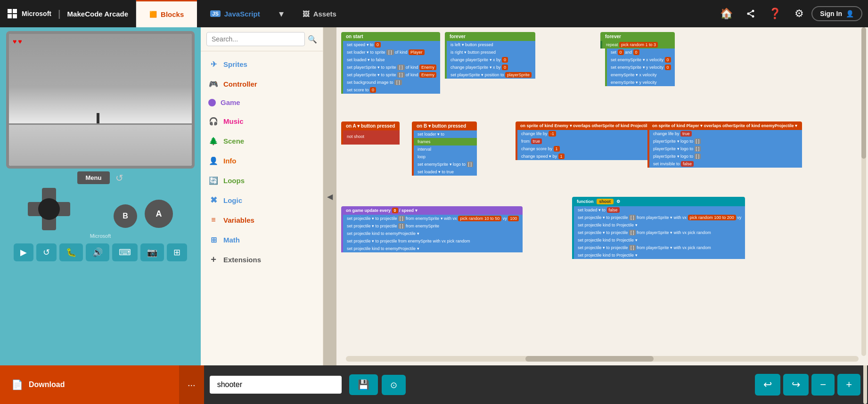  Describe the element at coordinates (49, 209) in the screenshot. I see `dpad` at that location.